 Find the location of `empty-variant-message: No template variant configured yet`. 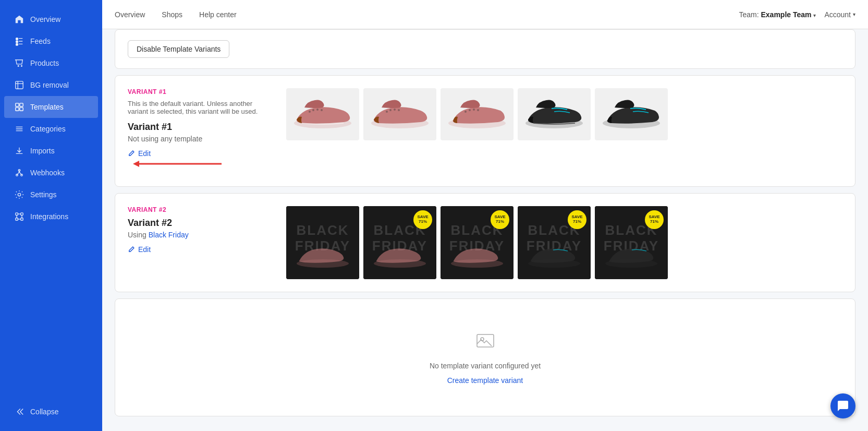

empty-variant-message: No template variant configured yet is located at coordinates (485, 366).